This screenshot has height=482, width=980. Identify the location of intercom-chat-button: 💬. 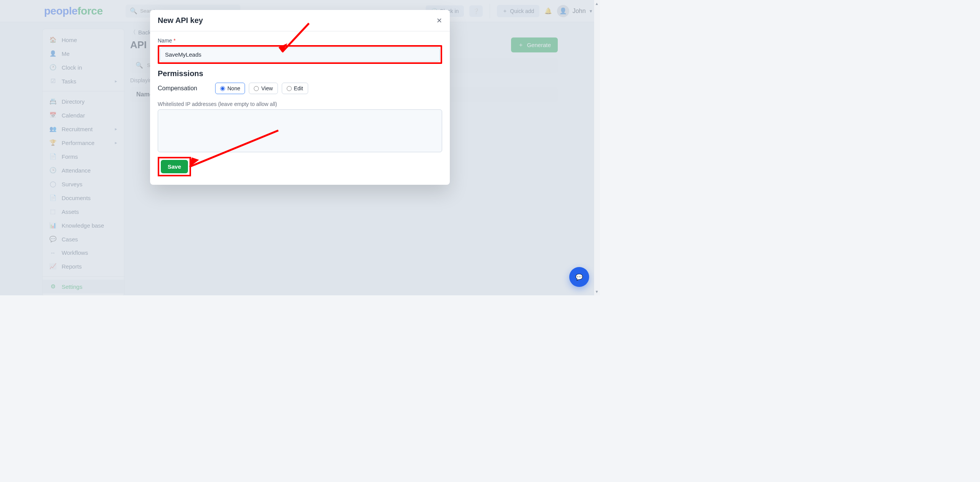
(579, 277).